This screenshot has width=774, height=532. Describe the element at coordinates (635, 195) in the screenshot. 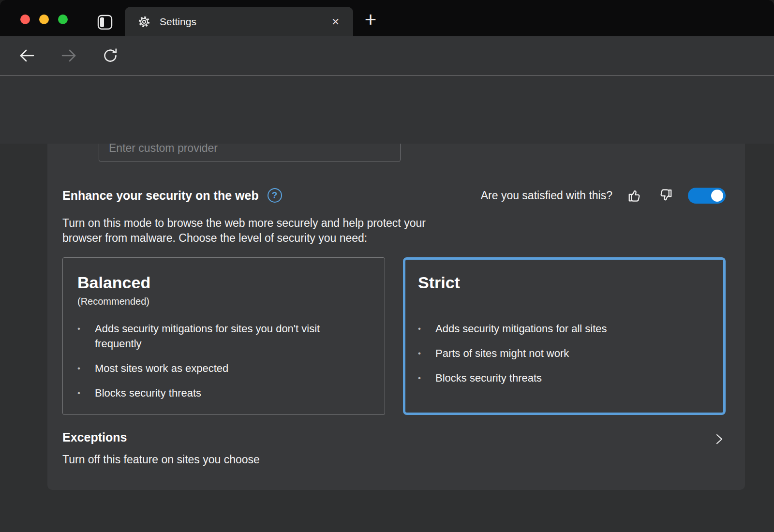

I see `thumbs-up-icon` at that location.